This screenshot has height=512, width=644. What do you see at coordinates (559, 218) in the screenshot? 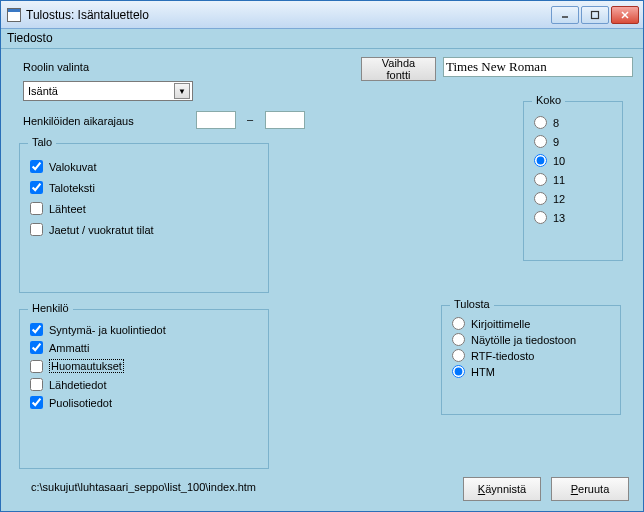
I see `koko-radio-label-13: 13` at bounding box center [559, 218].